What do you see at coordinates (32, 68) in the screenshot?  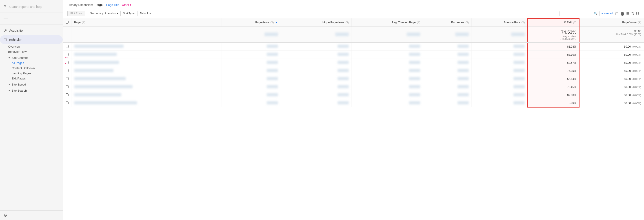 I see `sidebar-sub-content-drilldown: Content Drilldown` at bounding box center [32, 68].